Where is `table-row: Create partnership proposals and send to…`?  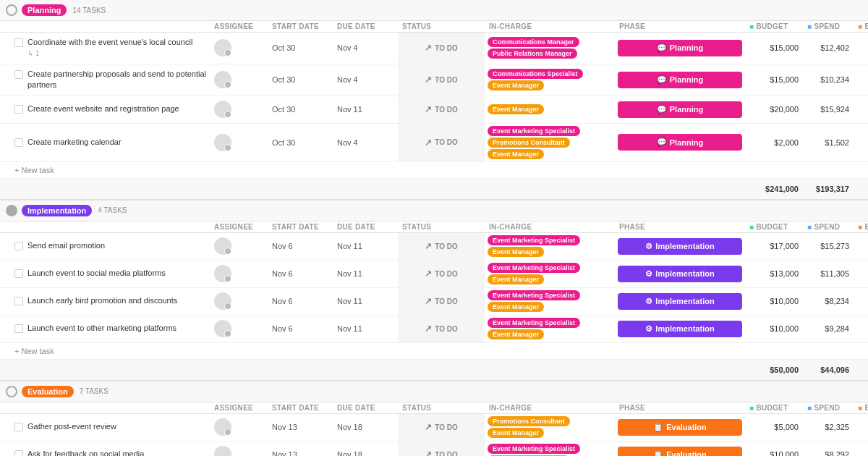 table-row: Create partnership proposals and send to… is located at coordinates (434, 80).